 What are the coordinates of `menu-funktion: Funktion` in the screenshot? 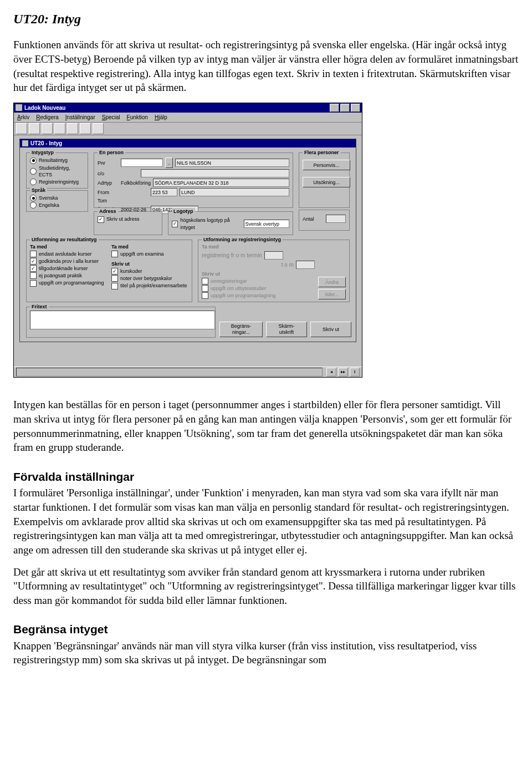 It's located at (137, 118).